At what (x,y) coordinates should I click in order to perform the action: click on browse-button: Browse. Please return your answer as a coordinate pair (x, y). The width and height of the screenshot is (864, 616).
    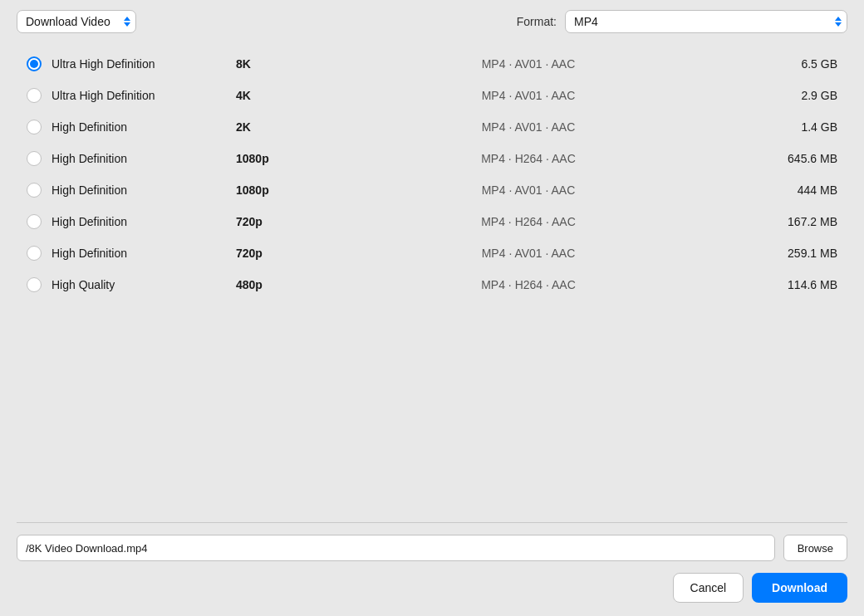
    Looking at the image, I should click on (816, 548).